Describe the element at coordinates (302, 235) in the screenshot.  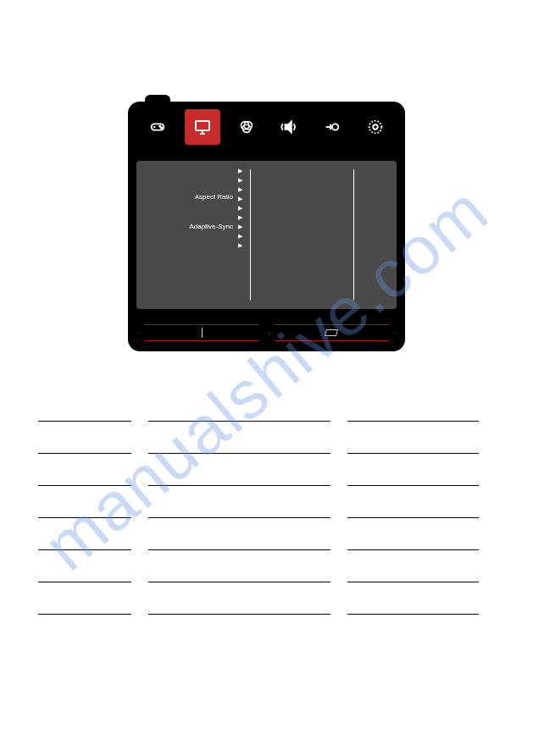
I see `osd-submenu-column` at that location.